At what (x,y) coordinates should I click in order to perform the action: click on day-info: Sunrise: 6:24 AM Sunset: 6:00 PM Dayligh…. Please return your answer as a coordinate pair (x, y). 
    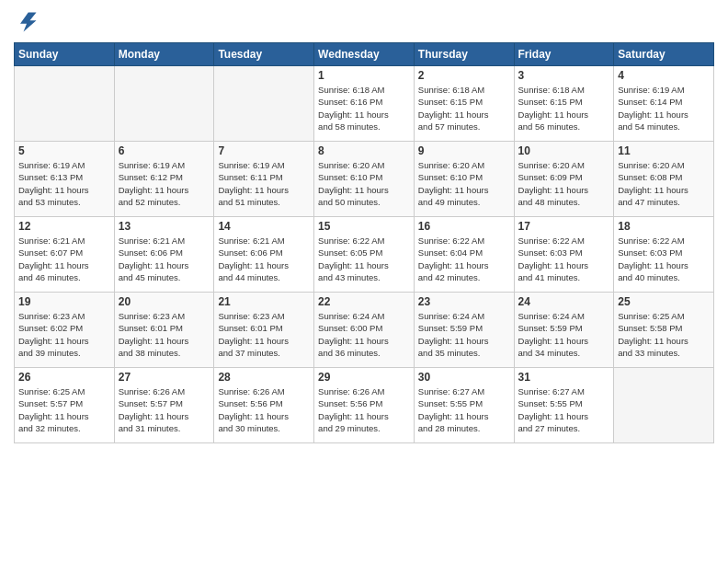
    Looking at the image, I should click on (364, 335).